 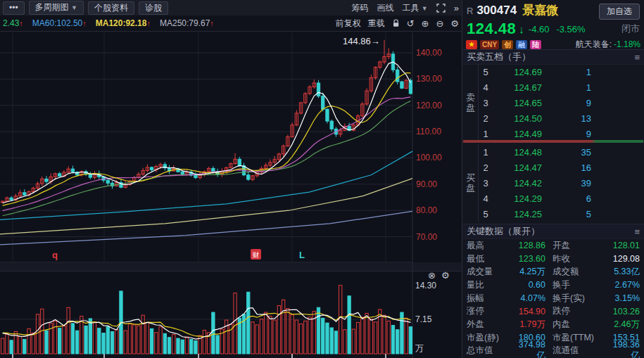 What do you see at coordinates (441, 8) in the screenshot?
I see `fullscreen-icon` at bounding box center [441, 8].